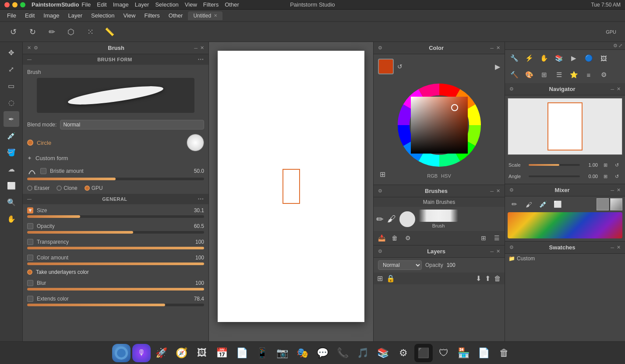  I want to click on add-layer-btn: ⊞, so click(380, 278).